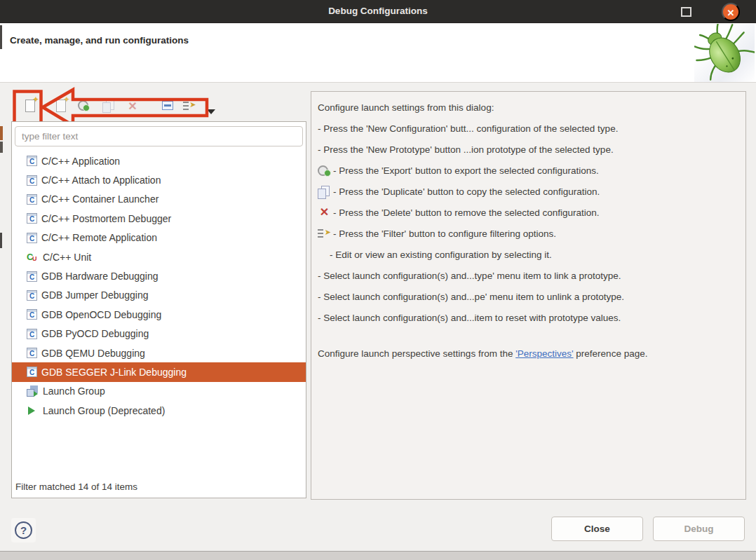 Image resolution: width=756 pixels, height=560 pixels. I want to click on tree-item: GDB SEGGER J-Link Debugging, so click(158, 371).